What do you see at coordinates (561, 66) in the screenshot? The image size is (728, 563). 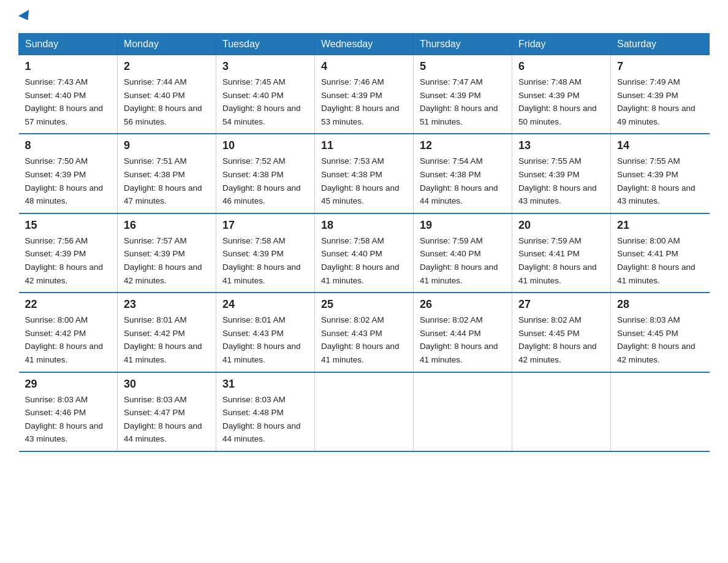 I see `day-number: 6` at bounding box center [561, 66].